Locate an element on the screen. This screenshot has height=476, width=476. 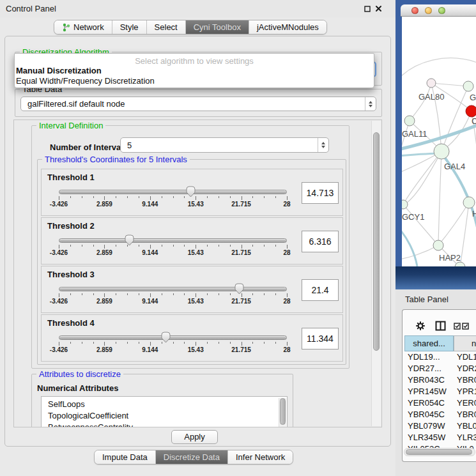
cell-shared-name: YBL079W is located at coordinates (427, 426).